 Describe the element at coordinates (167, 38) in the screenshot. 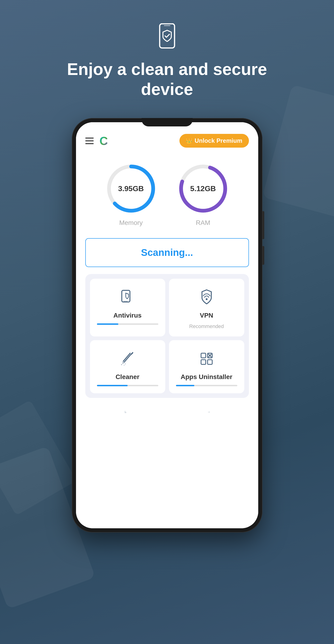

I see `shield-icon` at that location.